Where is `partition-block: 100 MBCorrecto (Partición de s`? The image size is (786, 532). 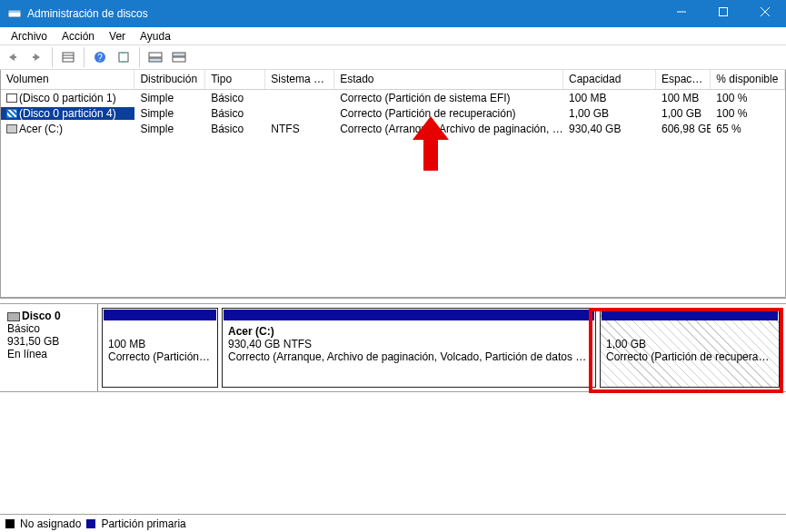 partition-block: 100 MBCorrecto (Partición de s is located at coordinates (160, 348).